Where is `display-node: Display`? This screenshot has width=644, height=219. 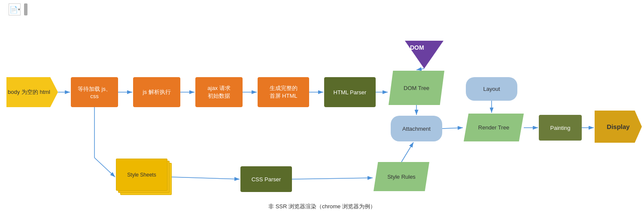 display-node: Display is located at coordinates (618, 127).